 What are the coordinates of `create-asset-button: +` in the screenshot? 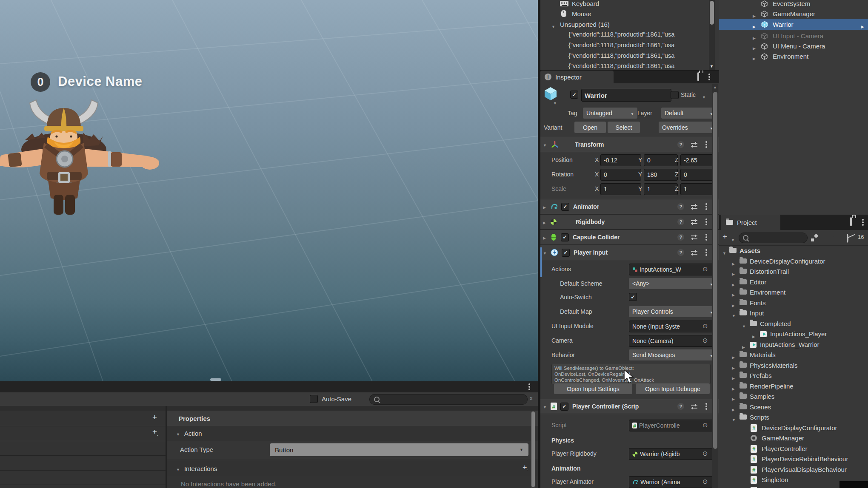 It's located at (725, 237).